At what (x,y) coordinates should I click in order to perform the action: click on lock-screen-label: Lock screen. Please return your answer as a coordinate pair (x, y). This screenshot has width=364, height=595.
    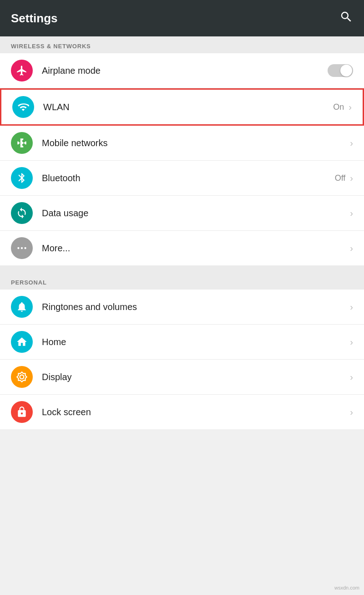
    Looking at the image, I should click on (195, 412).